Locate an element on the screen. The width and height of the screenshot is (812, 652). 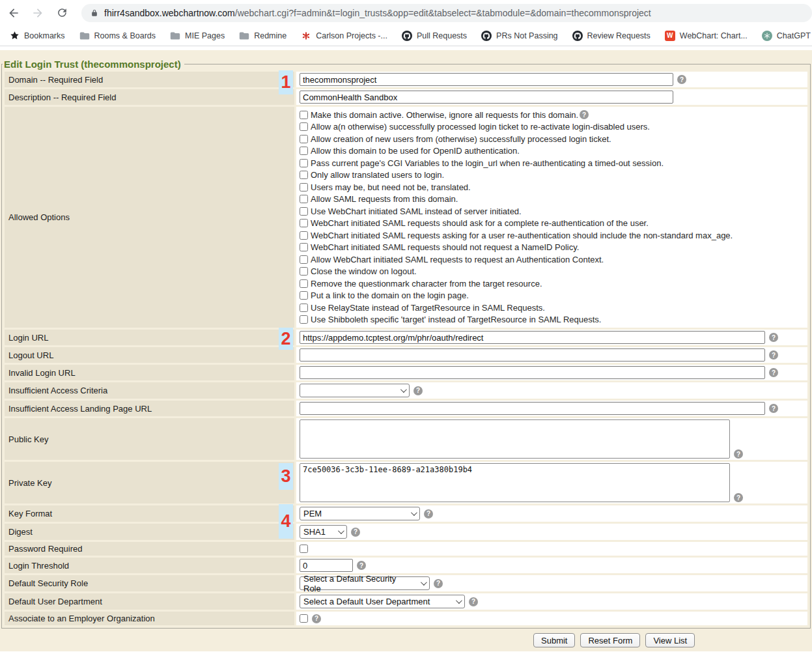
complete-reauthentication-checkbox is located at coordinates (303, 223).